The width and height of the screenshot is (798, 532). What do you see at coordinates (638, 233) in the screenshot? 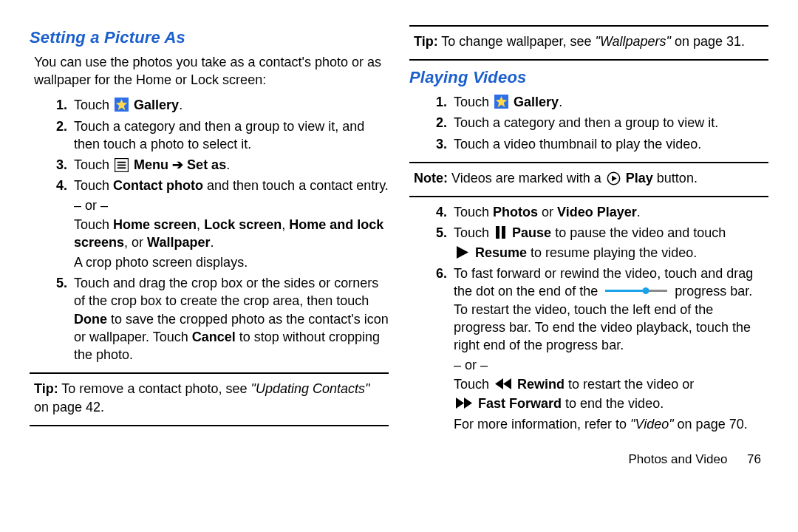
I see `text: to pause the video and touch` at bounding box center [638, 233].